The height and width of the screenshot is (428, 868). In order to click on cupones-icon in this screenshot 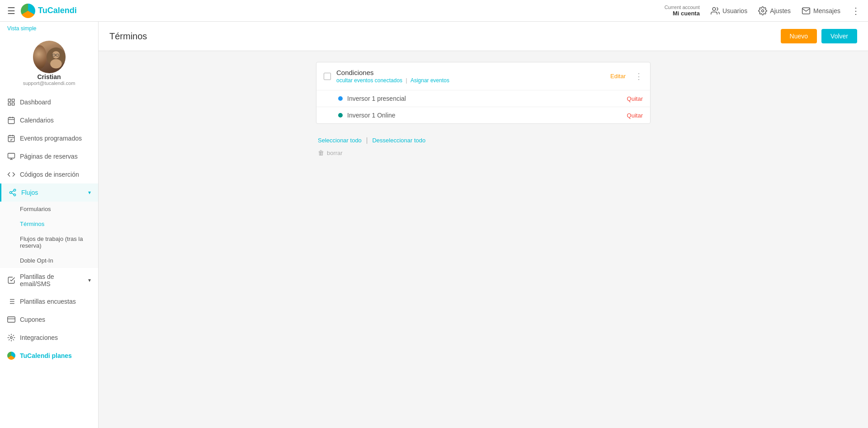, I will do `click(11, 320)`.